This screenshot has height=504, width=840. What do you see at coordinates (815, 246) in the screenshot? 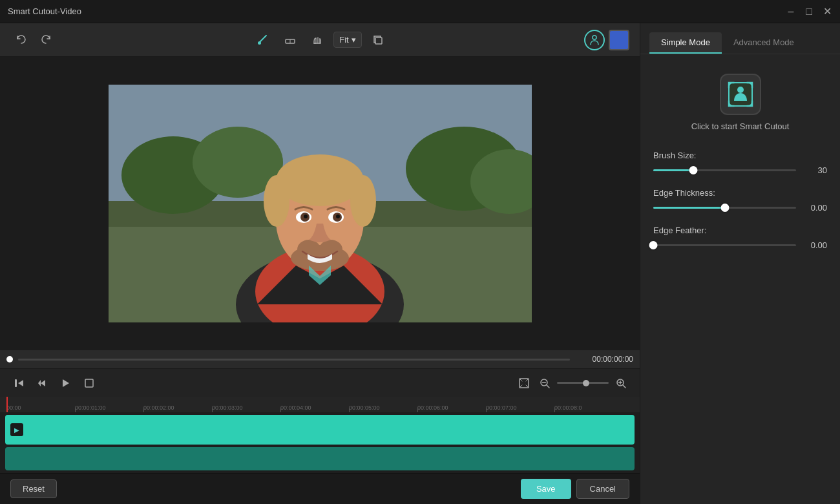
I see `edge-feather-value: 0.00` at bounding box center [815, 246].